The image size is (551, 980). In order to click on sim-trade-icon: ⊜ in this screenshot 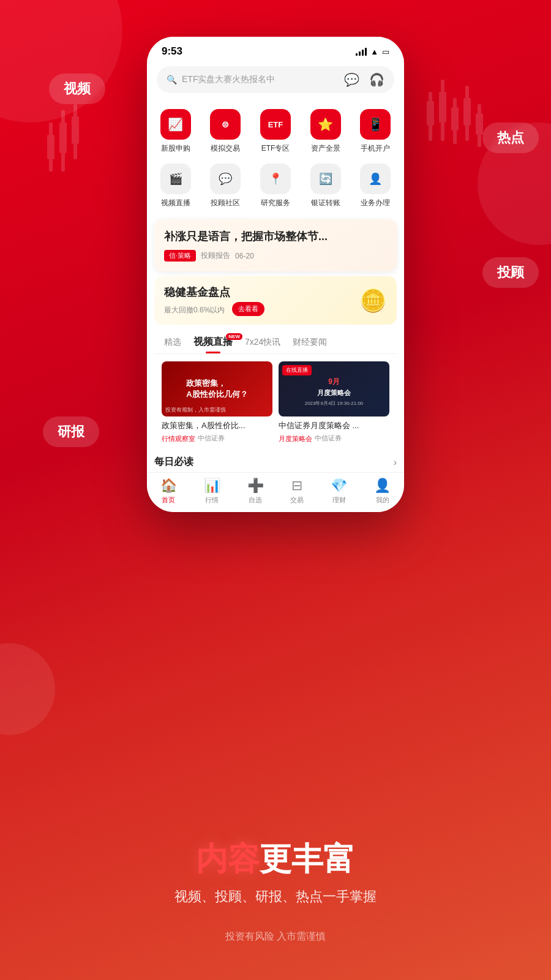, I will do `click(225, 124)`.